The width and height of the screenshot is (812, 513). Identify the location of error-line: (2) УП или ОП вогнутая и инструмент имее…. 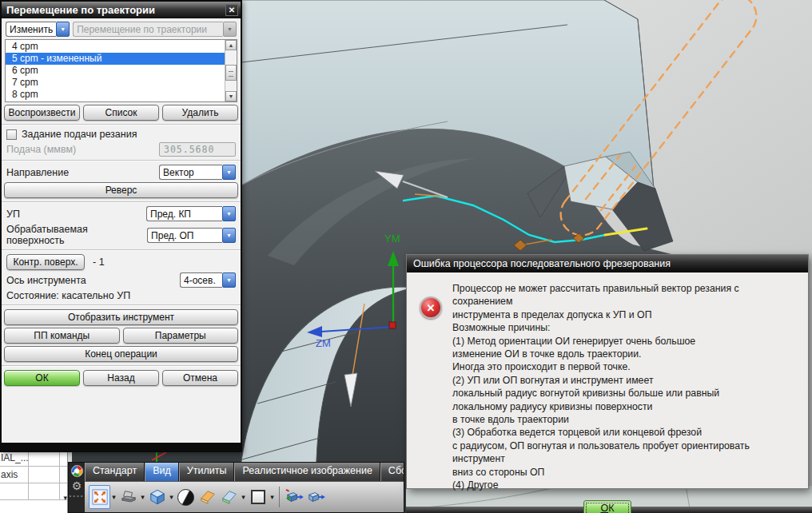
(627, 380).